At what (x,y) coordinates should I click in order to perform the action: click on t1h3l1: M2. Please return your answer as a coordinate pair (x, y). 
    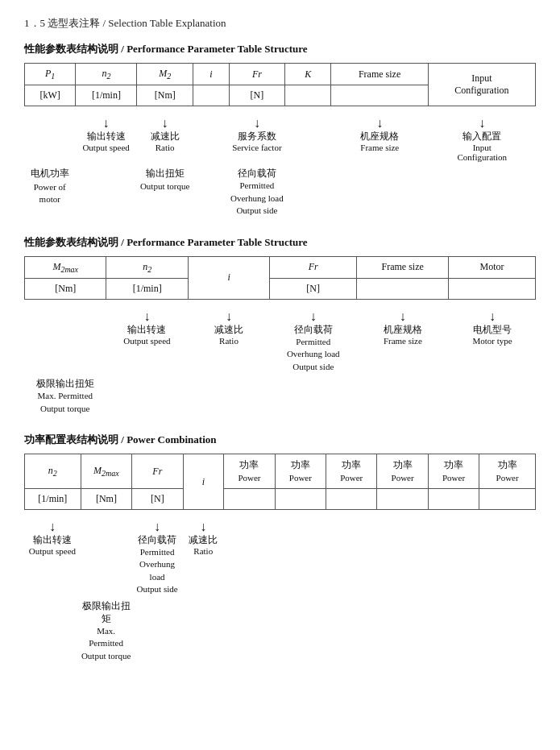
    Looking at the image, I should click on (165, 74).